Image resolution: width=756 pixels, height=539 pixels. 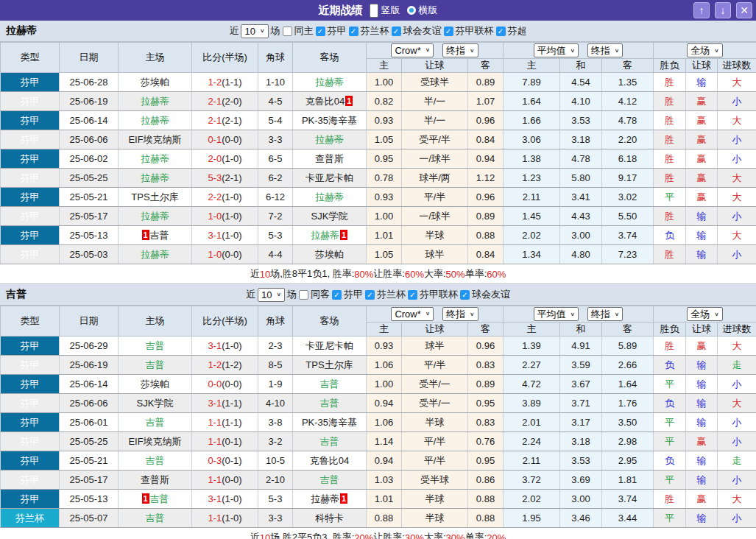 What do you see at coordinates (435, 461) in the screenshot?
I see `asia-handicap-cell: 平/半` at bounding box center [435, 461].